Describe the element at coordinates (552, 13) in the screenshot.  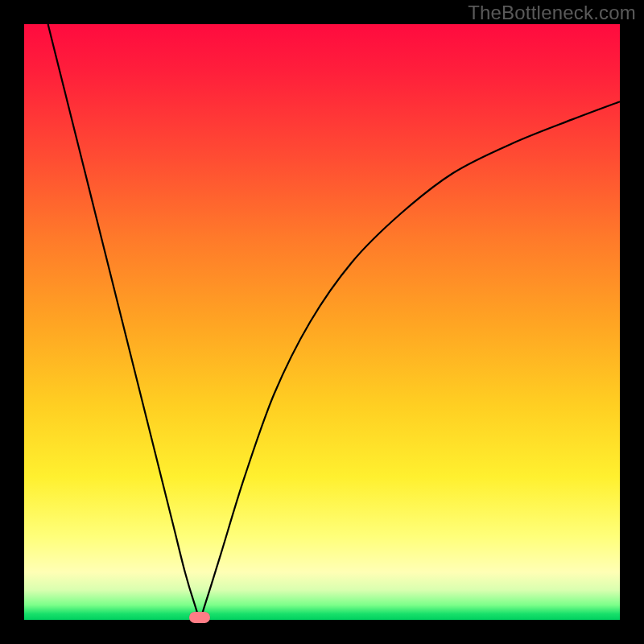
I see `watermark-text: TheBottleneck.com` at that location.